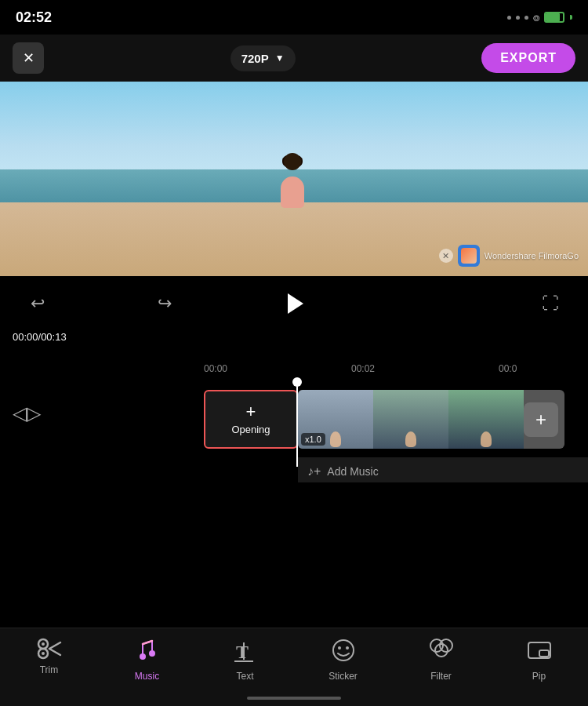 This screenshot has height=706, width=588. What do you see at coordinates (38, 304) in the screenshot?
I see `undo-button: ↩` at bounding box center [38, 304].